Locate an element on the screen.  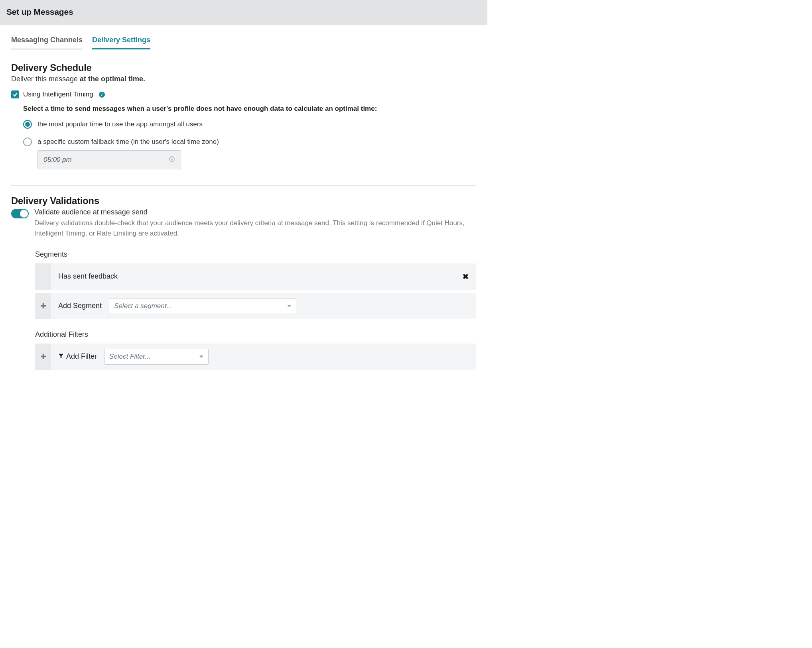
radio-custom-time-label: a specific custom fallback time (in the … is located at coordinates (128, 142).